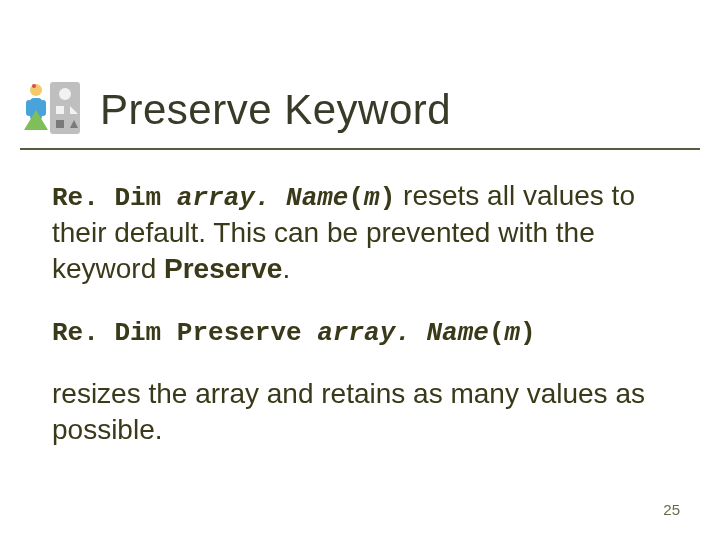 This screenshot has width=720, height=540. I want to click on page-number: 25, so click(672, 510).